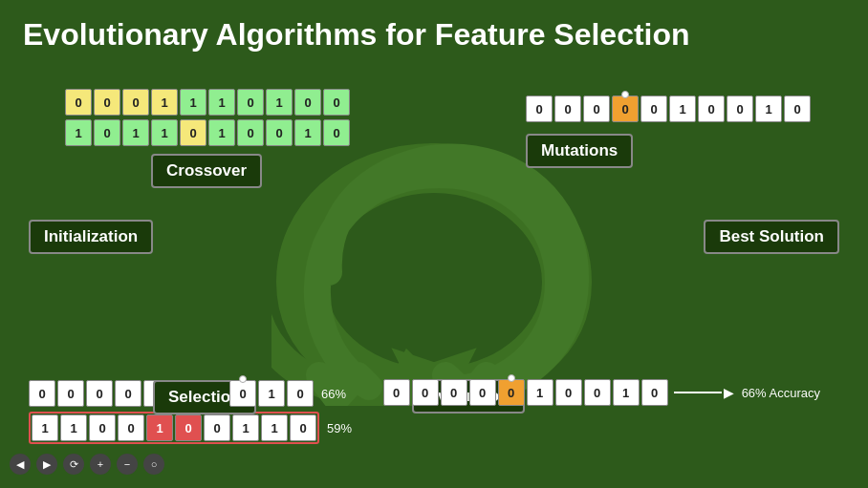 This screenshot has height=488, width=868. Describe the element at coordinates (243, 379) in the screenshot. I see `sel-dot` at that location.